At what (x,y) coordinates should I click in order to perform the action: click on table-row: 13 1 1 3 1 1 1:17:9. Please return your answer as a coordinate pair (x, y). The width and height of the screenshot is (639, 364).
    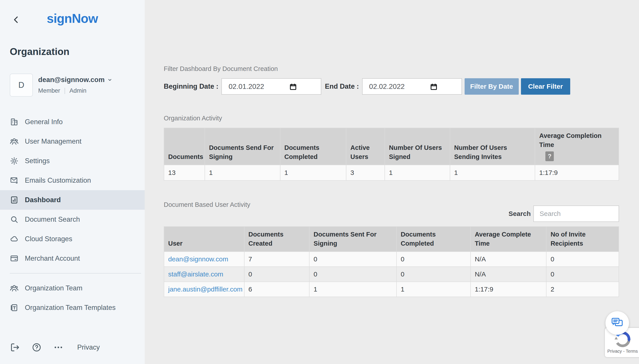
    Looking at the image, I should click on (391, 173).